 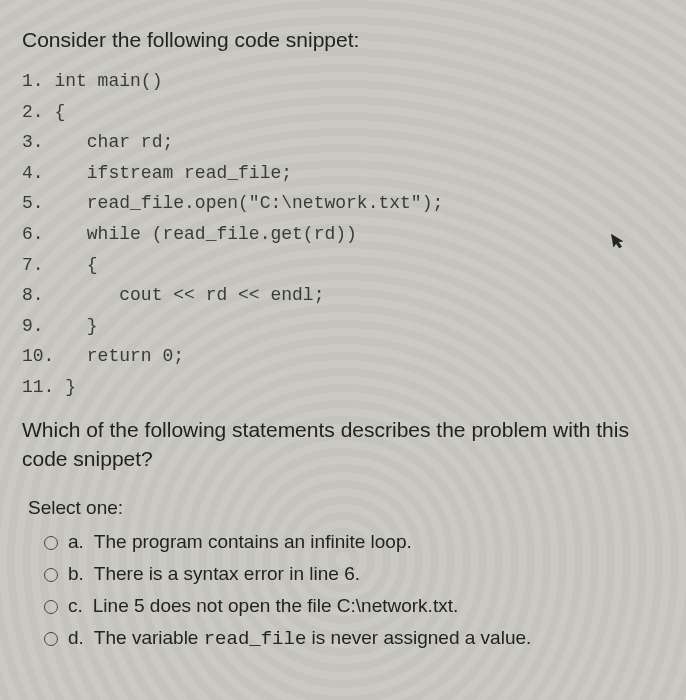 What do you see at coordinates (38, 356) in the screenshot?
I see `line-number: 10.` at bounding box center [38, 356].